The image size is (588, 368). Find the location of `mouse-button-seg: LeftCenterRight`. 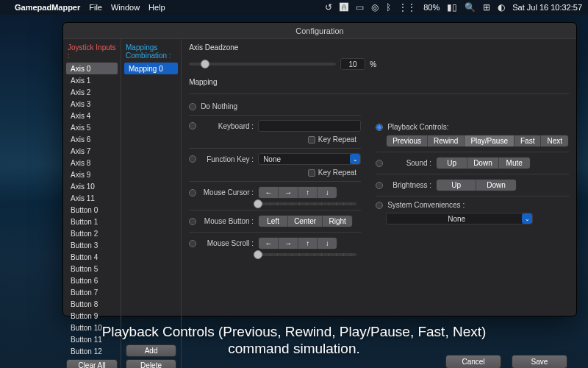

mouse-button-seg: LeftCenterRight is located at coordinates (306, 221).